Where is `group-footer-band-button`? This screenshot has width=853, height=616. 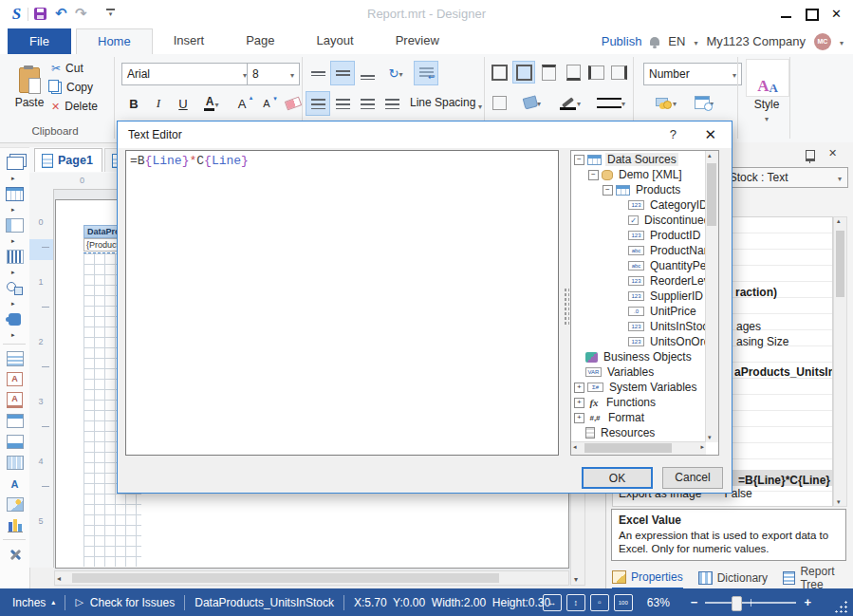
group-footer-band-button is located at coordinates (15, 401).